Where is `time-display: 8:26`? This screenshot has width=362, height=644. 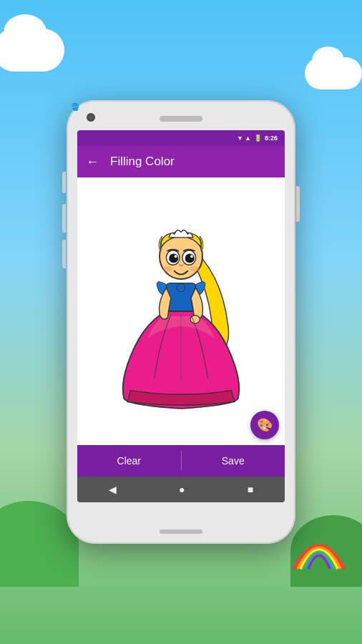 time-display: 8:26 is located at coordinates (271, 138).